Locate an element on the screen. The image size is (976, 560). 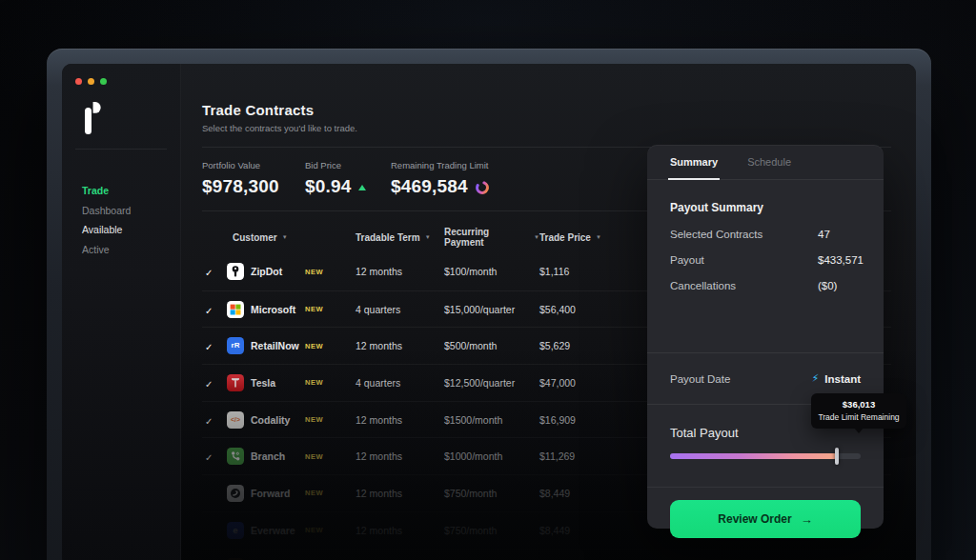
payout-summary-section: Payout Summary Selected Contracts47Payou… is located at coordinates (765, 277).